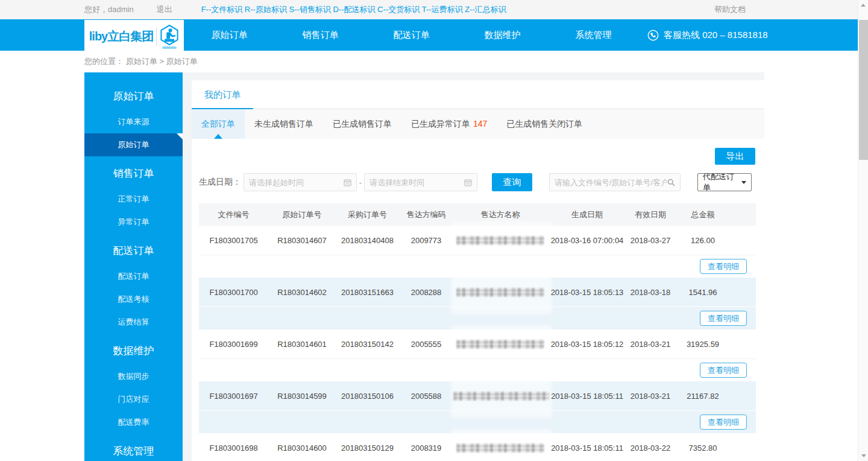 The image size is (868, 461). I want to click on cell-file-no: F1803001698, so click(234, 448).